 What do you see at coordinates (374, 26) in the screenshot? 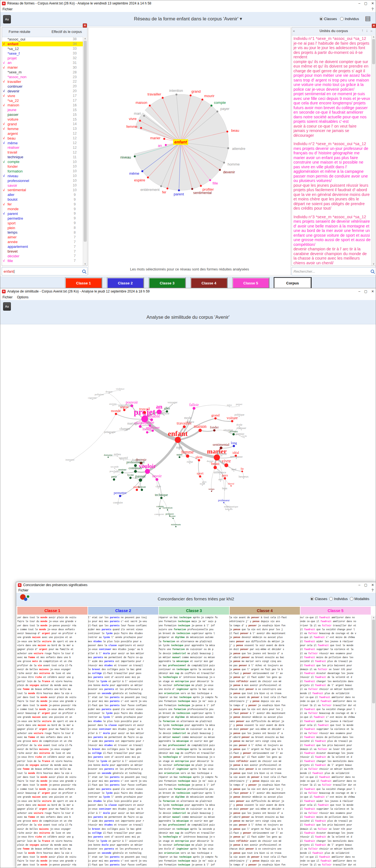
I see `close-units-icon: ✕` at bounding box center [374, 26].